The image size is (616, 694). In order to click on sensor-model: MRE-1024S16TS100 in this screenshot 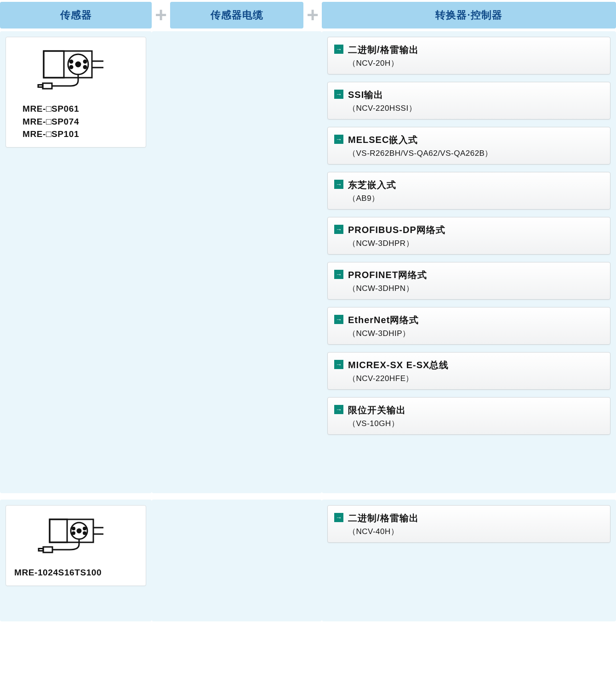, I will do `click(77, 573)`.